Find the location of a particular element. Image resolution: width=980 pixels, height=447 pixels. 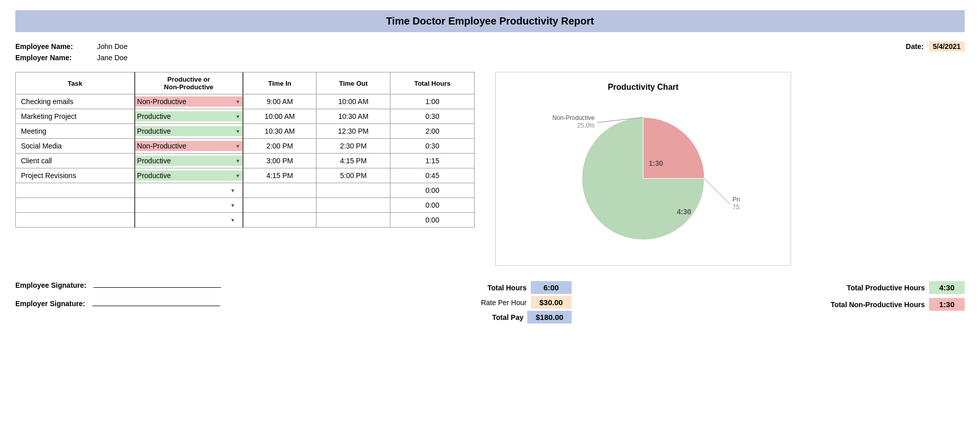

task-cell: Client call is located at coordinates (76, 161).